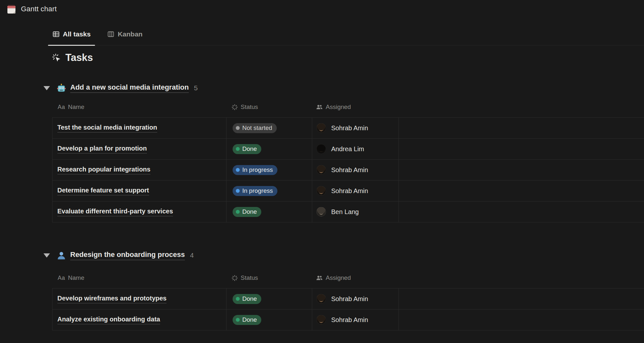 The image size is (644, 343). I want to click on person-blue-icon, so click(61, 255).